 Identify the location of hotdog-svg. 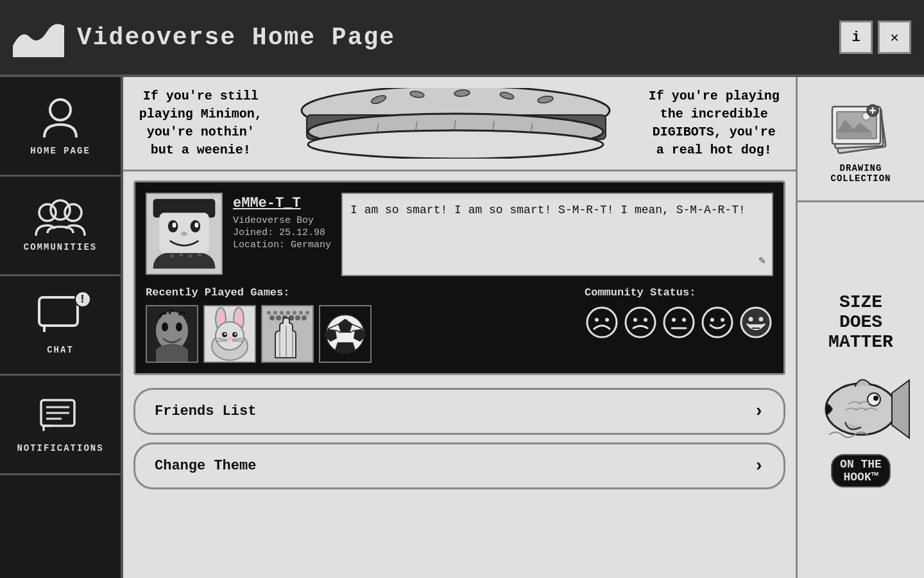
(456, 123).